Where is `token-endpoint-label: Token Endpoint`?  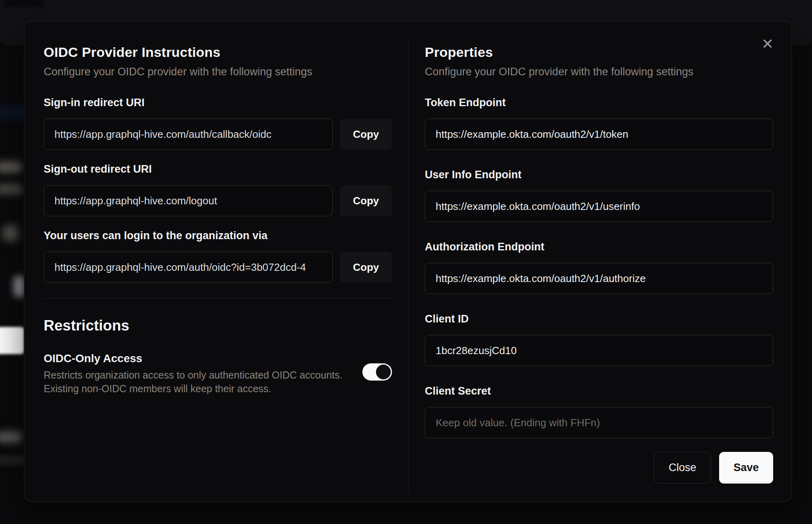
token-endpoint-label: Token Endpoint is located at coordinates (599, 103).